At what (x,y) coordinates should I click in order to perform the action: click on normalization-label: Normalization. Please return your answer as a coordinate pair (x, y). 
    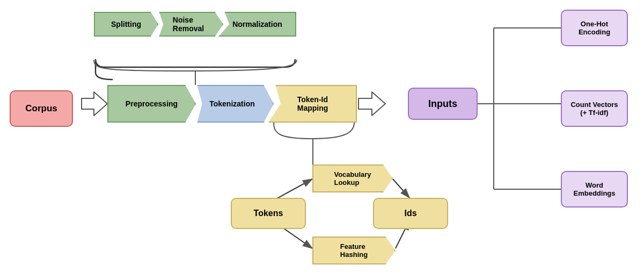
    Looking at the image, I should click on (258, 24).